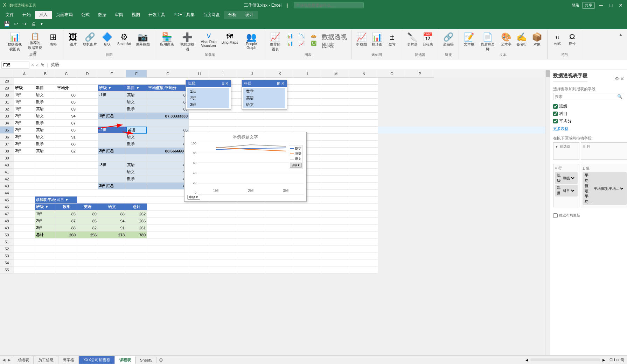 The width and height of the screenshot is (627, 364). I want to click on cell-G41: 91, so click(168, 172).